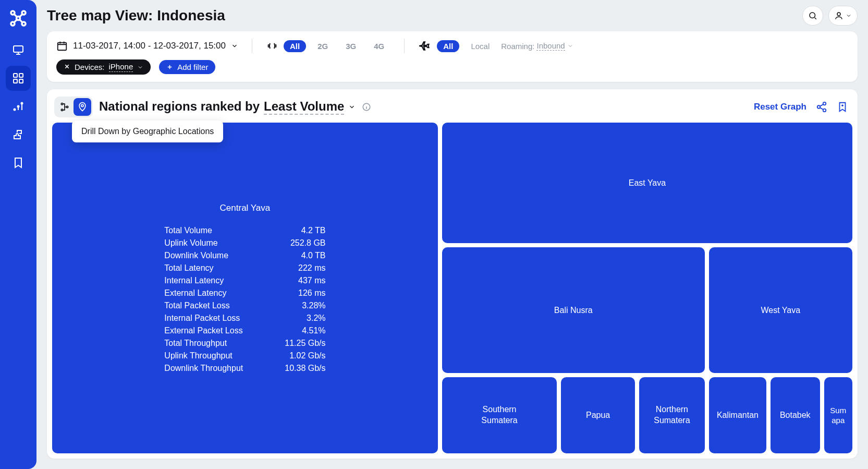 The image size is (868, 469). I want to click on stat-value: 1.02 Gb/s, so click(305, 356).